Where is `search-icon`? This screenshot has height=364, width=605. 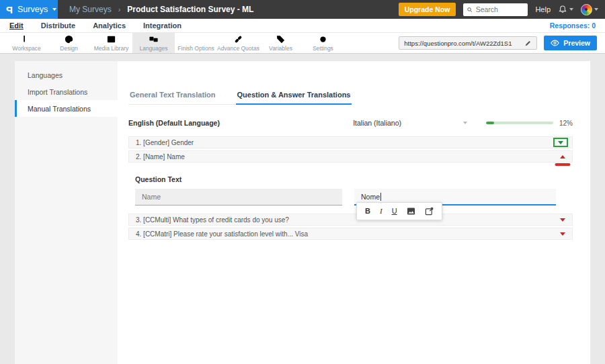
search-icon is located at coordinates (469, 9).